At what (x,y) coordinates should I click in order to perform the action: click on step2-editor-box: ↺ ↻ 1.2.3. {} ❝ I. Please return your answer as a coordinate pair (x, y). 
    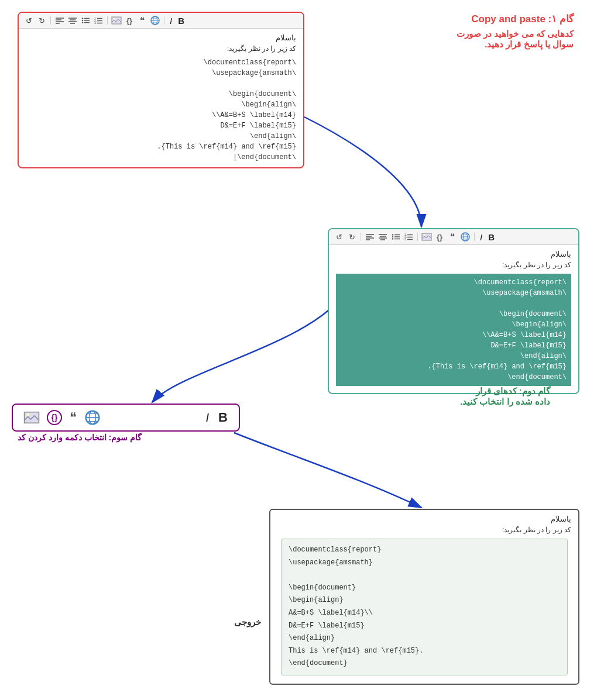
    Looking at the image, I should click on (454, 311).